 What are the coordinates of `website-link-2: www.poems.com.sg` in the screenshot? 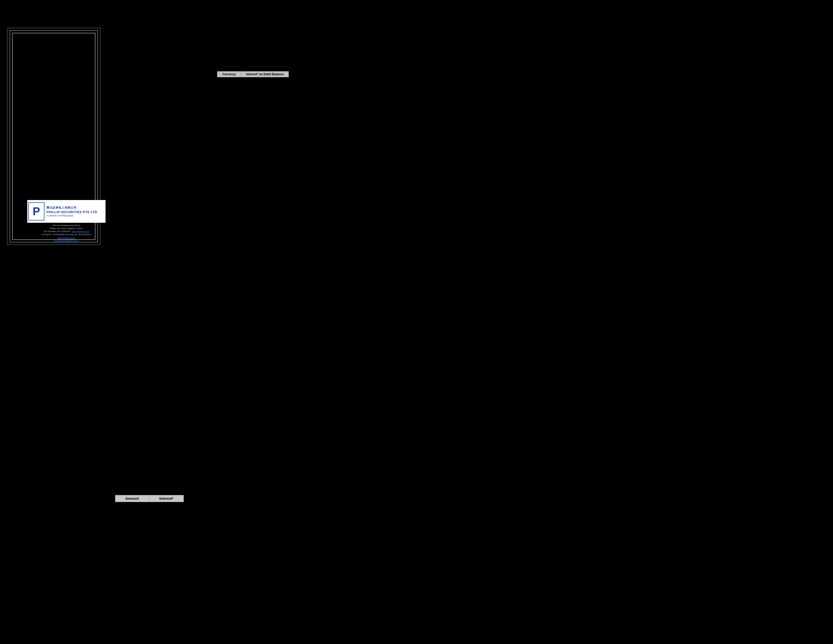 It's located at (66, 238).